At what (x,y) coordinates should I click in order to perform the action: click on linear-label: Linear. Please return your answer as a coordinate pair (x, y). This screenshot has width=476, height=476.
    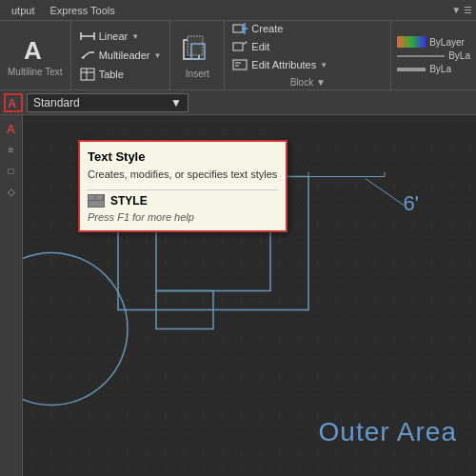
    Looking at the image, I should click on (114, 36).